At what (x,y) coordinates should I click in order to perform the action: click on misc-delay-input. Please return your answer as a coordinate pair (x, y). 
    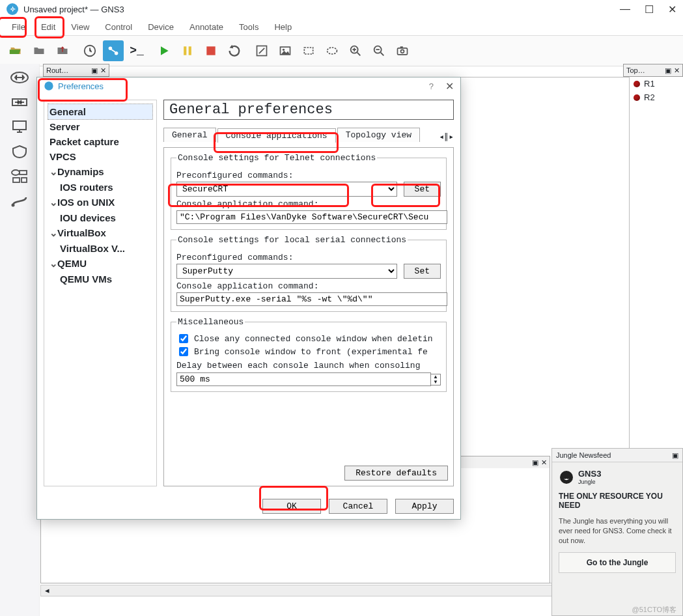
    Looking at the image, I should click on (303, 379).